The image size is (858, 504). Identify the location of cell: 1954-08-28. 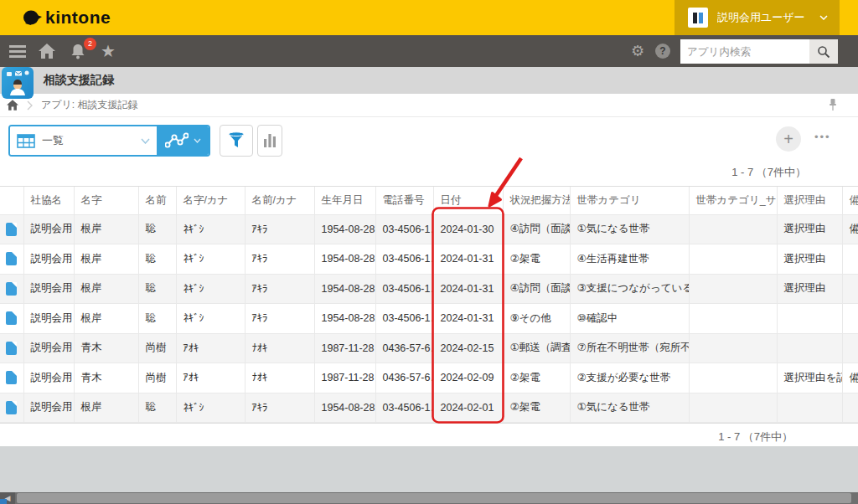
(345, 260).